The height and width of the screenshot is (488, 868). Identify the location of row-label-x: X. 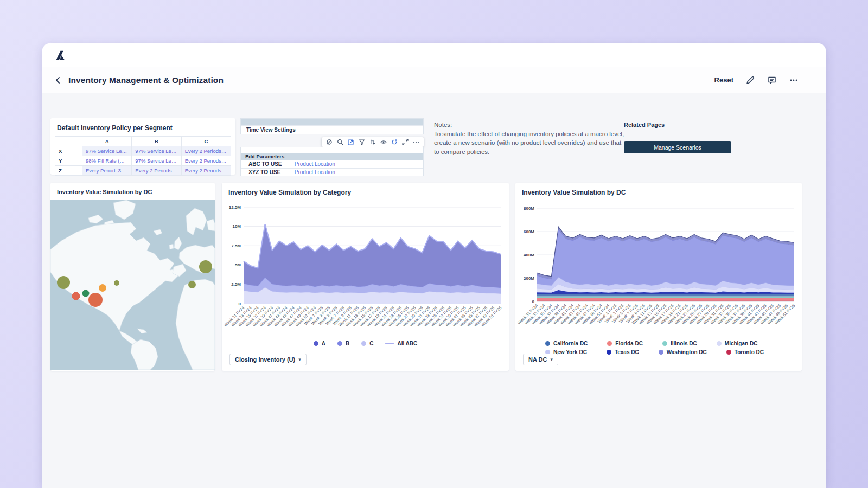
(69, 151).